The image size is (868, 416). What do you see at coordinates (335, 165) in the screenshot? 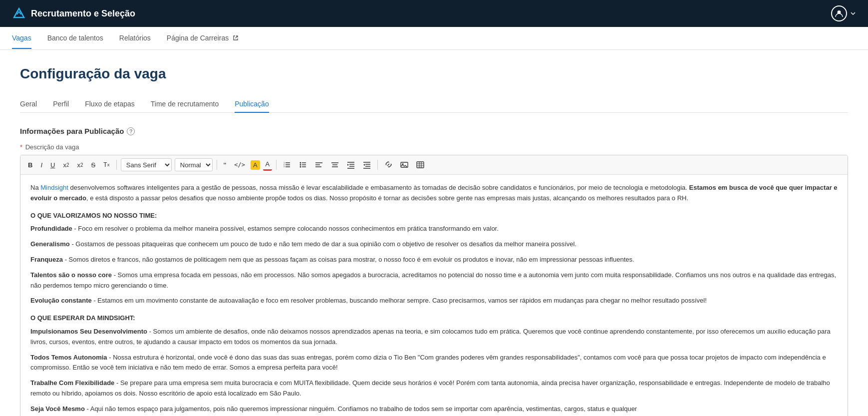
I see `align-center-button` at bounding box center [335, 165].